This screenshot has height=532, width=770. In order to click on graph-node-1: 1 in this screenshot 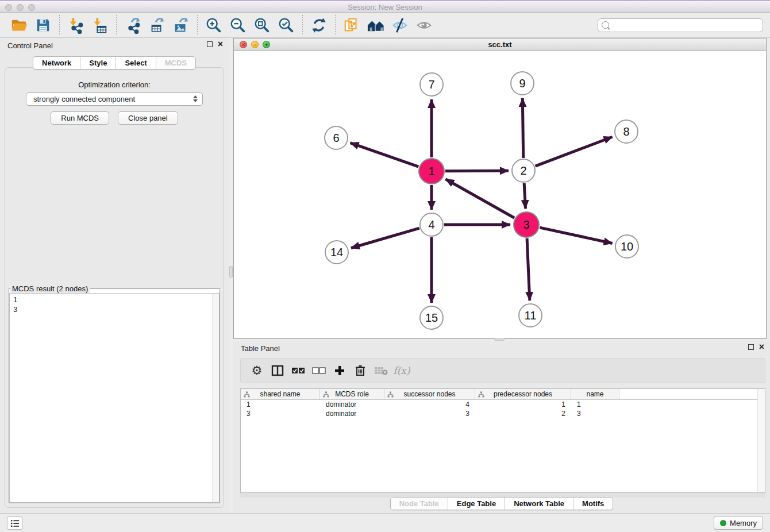, I will do `click(432, 171)`.